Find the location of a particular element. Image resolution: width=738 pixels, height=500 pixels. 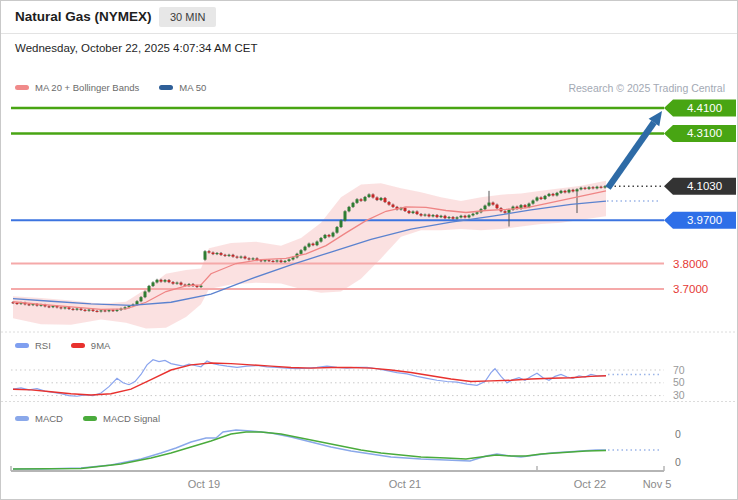

ma20-bollinger-label: MA 20 + Bollinger Bands is located at coordinates (87, 88).